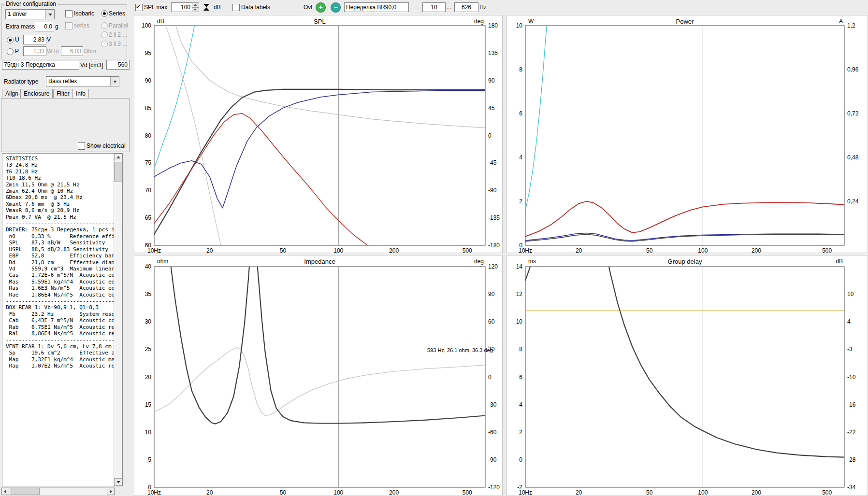 The width and height of the screenshot is (868, 496). I want to click on spl-max-checkbox, so click(139, 8).